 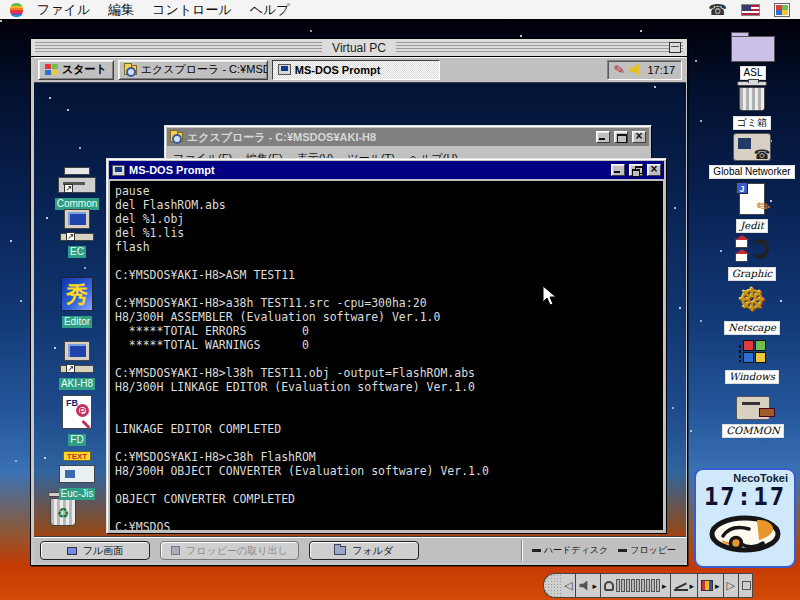 What do you see at coordinates (408, 137) in the screenshot?
I see `explorer-titlebar: エクスプローラ - C:¥MSDOS¥AKI-H8` at bounding box center [408, 137].